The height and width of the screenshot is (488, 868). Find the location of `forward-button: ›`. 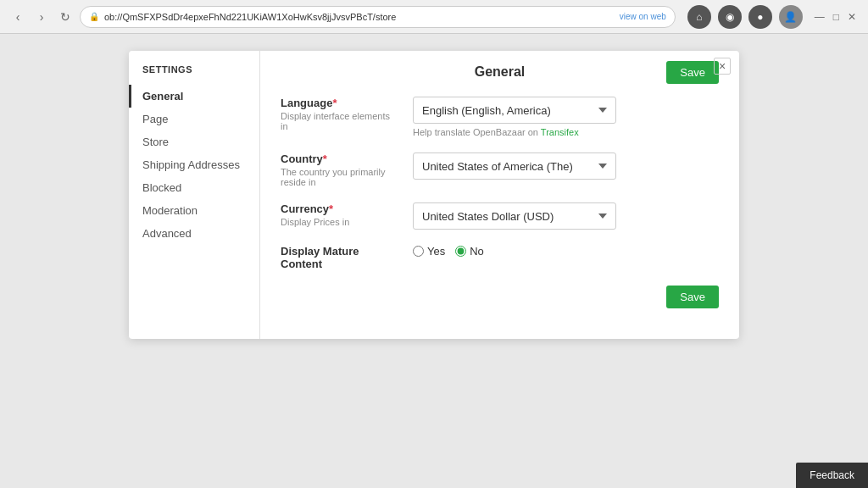

forward-button: › is located at coordinates (42, 17).